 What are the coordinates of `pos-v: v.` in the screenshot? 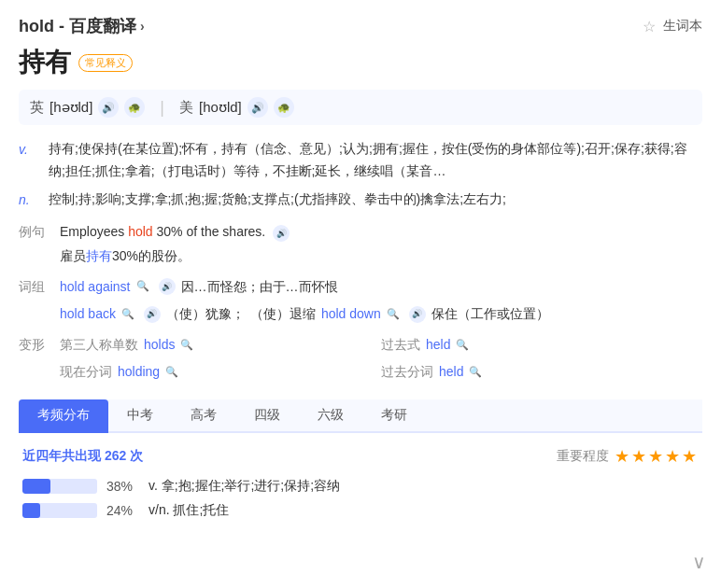 It's located at (28, 161).